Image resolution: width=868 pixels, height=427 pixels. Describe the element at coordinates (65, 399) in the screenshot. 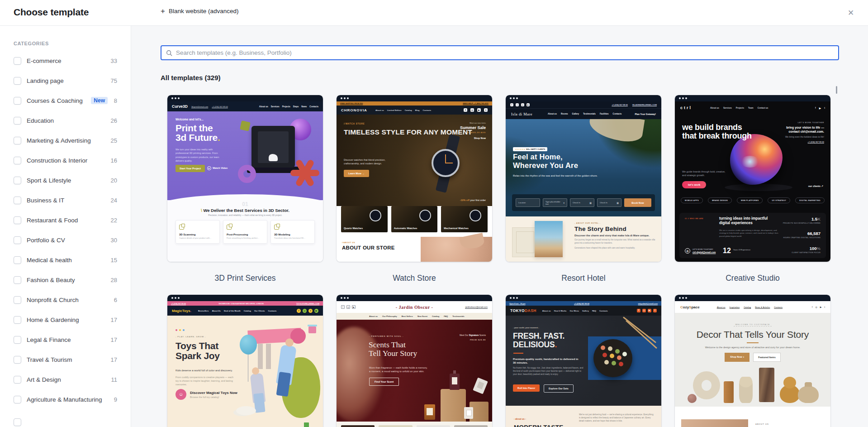

I see `category-item: Agriculture & Manufacturing 9` at that location.